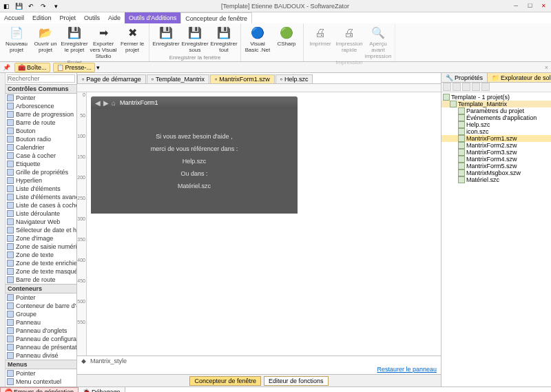  What do you see at coordinates (41, 339) in the screenshot?
I see `toolbox-item: Panneau de configuration de` at bounding box center [41, 339].